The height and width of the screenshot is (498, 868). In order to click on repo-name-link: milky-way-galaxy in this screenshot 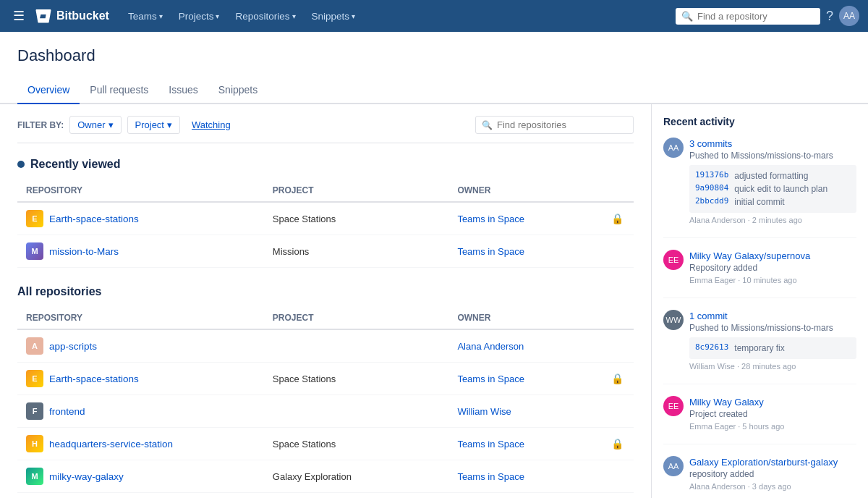, I will do `click(87, 476)`.